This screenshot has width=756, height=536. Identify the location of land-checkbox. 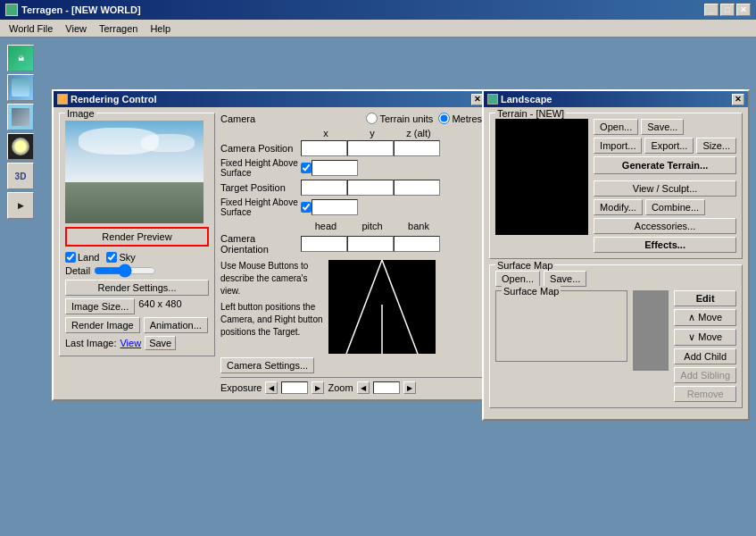
(71, 257).